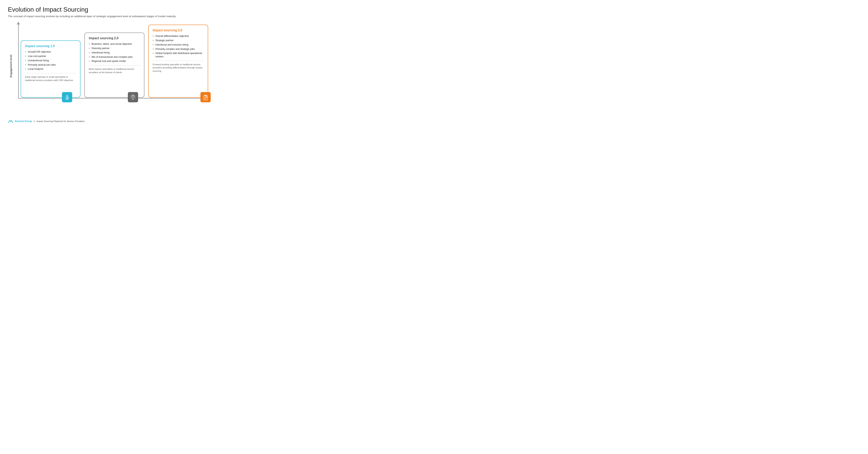 This screenshot has width=868, height=454. I want to click on list-item: Primarily complex and strategic jobs, so click(178, 49).